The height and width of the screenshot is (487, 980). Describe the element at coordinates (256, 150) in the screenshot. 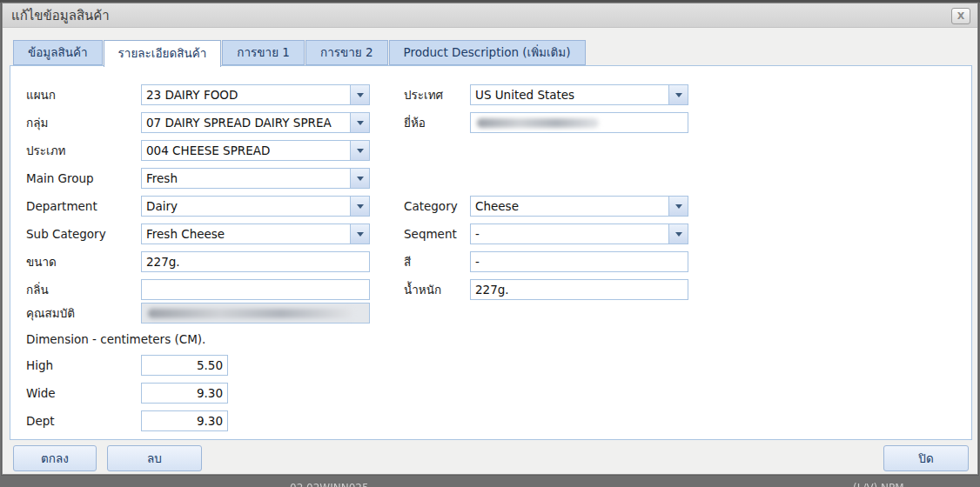

I see `praphet-combobox: 004 CHEESE SPREAD` at that location.